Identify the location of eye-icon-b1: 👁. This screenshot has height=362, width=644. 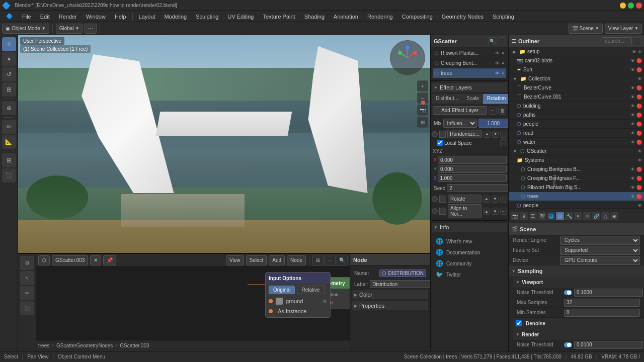
(633, 88).